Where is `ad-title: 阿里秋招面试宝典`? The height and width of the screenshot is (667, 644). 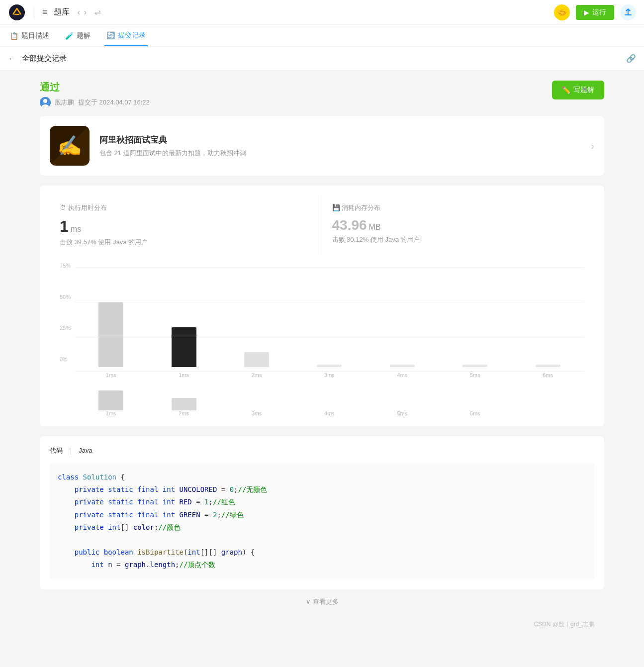
ad-title: 阿里秋招面试宝典 is located at coordinates (340, 140).